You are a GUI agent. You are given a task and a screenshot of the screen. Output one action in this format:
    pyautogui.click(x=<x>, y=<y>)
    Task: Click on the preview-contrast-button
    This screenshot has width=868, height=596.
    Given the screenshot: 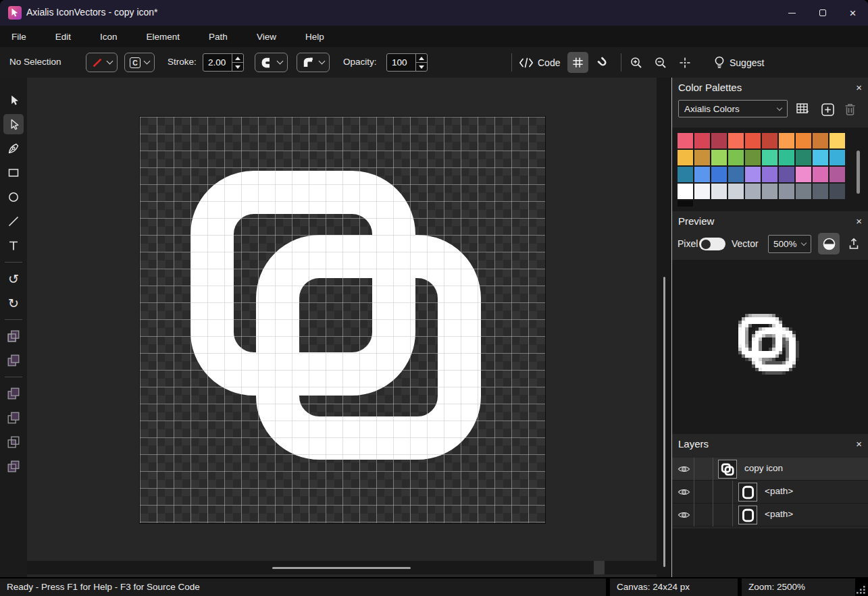 What is the action you would take?
    pyautogui.click(x=829, y=244)
    